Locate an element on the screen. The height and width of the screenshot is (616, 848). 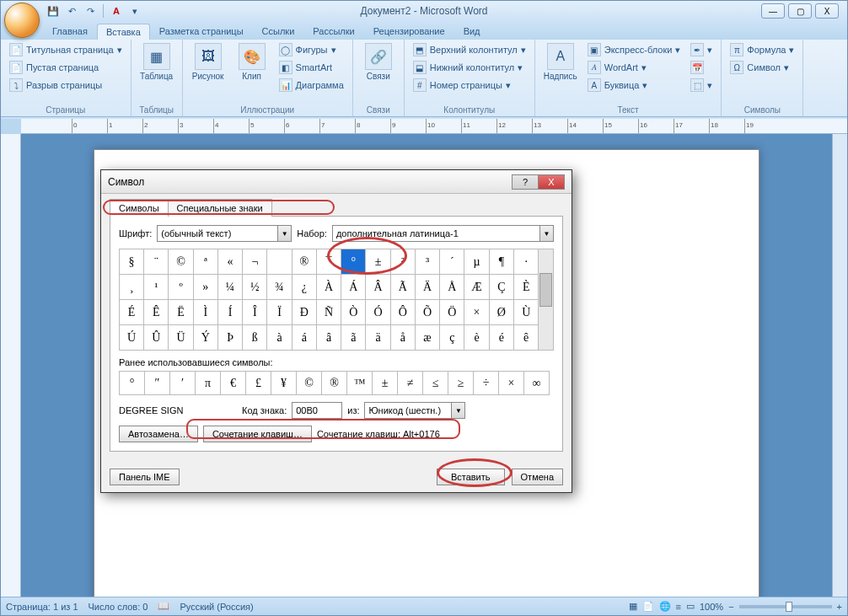
vertical-ruler is located at coordinates (11, 366).